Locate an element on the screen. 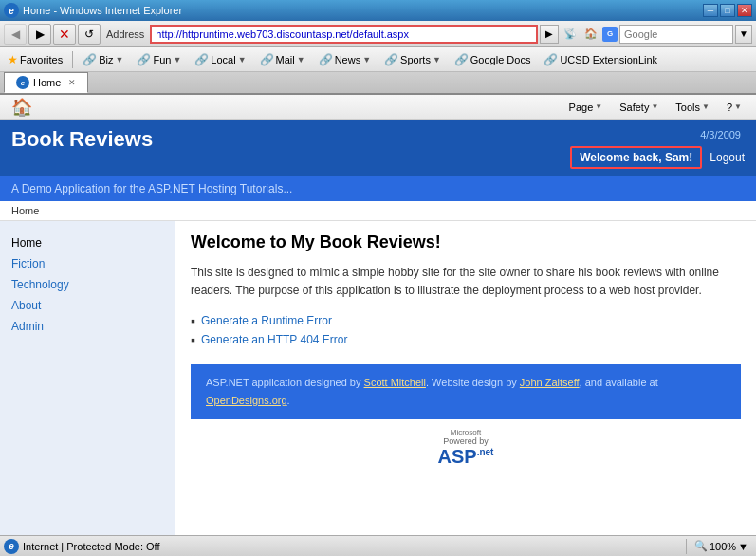 This screenshot has height=556, width=756. search-input is located at coordinates (676, 34).